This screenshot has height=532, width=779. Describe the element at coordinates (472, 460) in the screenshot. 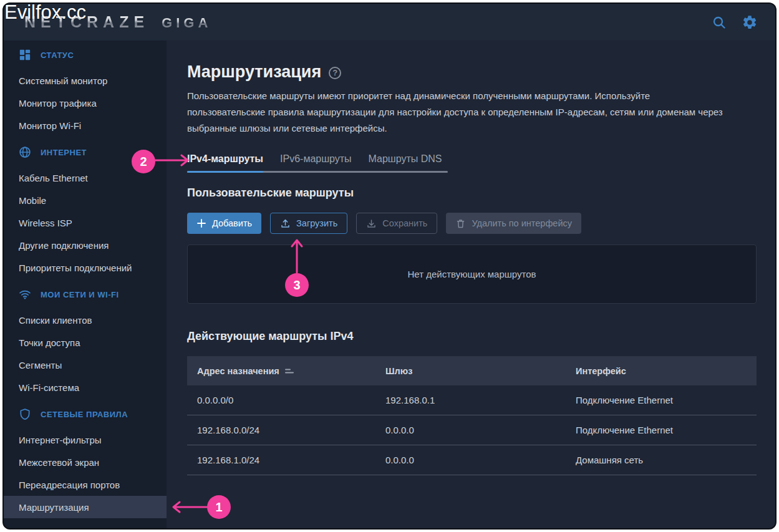

I see `table-row: 192.168.1.0/24 0.0.0.0 Домашняя сеть` at that location.